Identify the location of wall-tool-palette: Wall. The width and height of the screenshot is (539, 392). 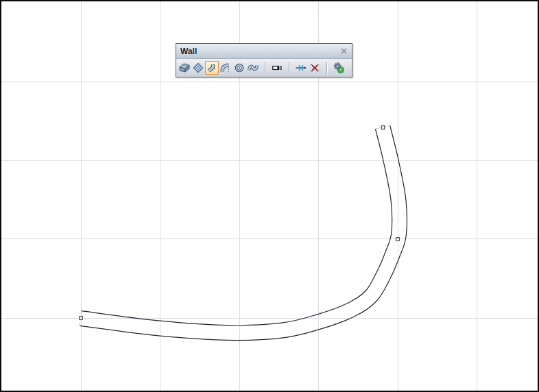
(264, 60).